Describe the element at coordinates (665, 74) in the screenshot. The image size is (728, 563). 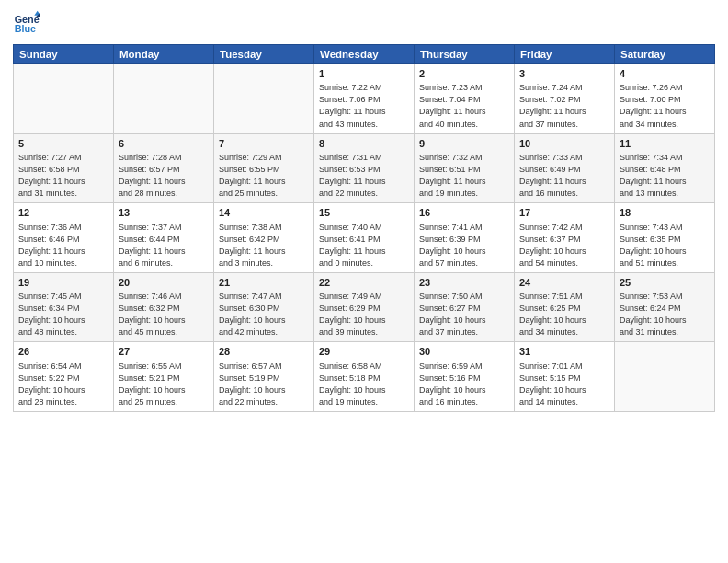
I see `day-number: 4` at that location.